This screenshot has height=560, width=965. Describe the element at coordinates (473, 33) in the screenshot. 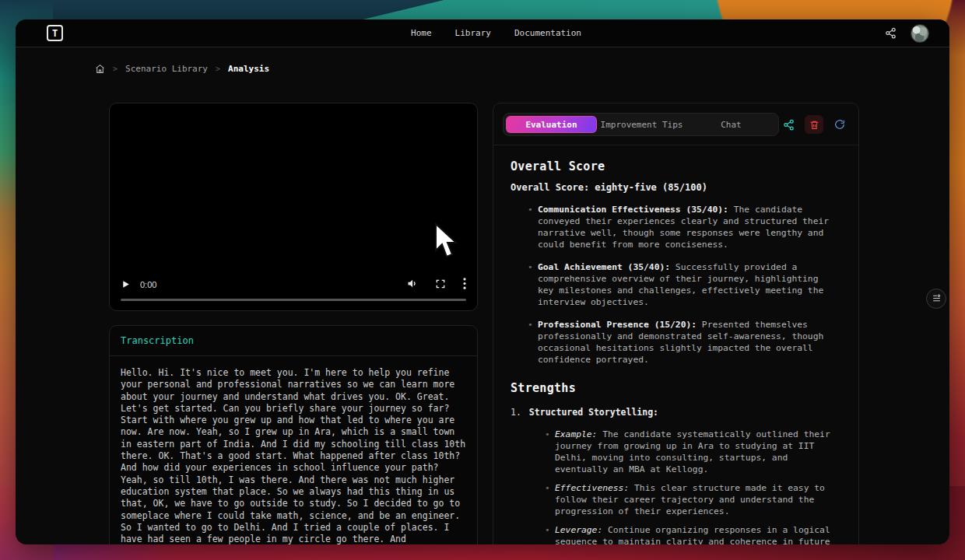

I see `nav-link-library: Library` at that location.